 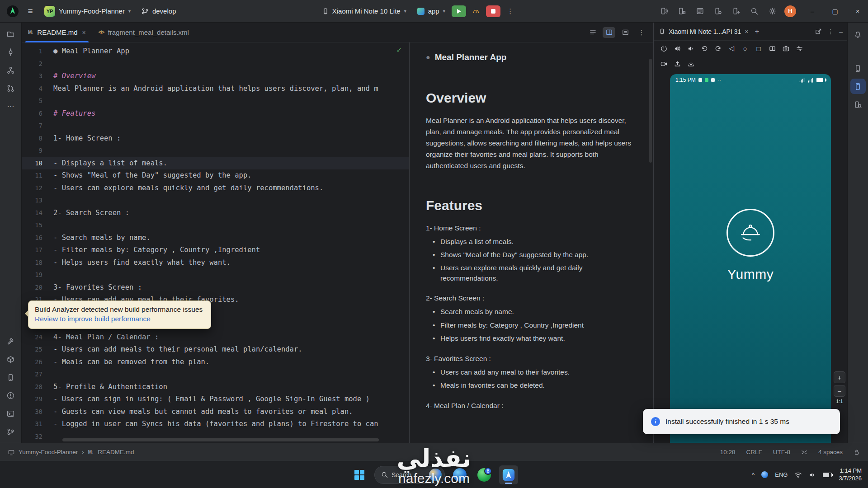 I want to click on window-maximize-button: ▢, so click(x=835, y=11).